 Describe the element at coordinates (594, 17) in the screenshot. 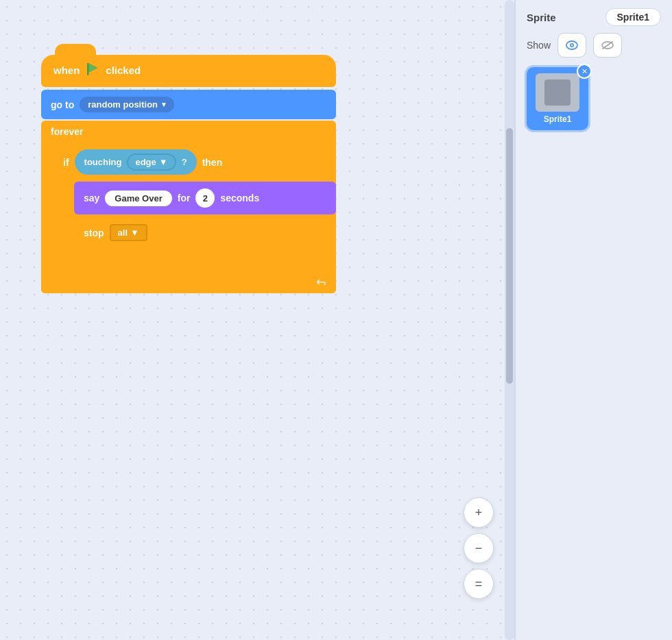

I see `sprite-label-row: Sprite Sprite1` at that location.